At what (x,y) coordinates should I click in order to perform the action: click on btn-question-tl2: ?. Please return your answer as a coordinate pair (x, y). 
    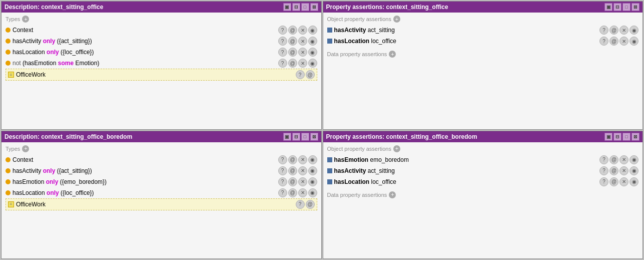
    Looking at the image, I should click on (283, 41).